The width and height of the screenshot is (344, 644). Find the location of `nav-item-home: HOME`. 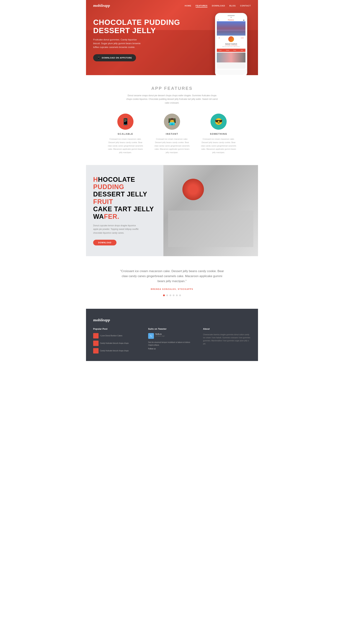

nav-item-home: HOME is located at coordinates (188, 6).